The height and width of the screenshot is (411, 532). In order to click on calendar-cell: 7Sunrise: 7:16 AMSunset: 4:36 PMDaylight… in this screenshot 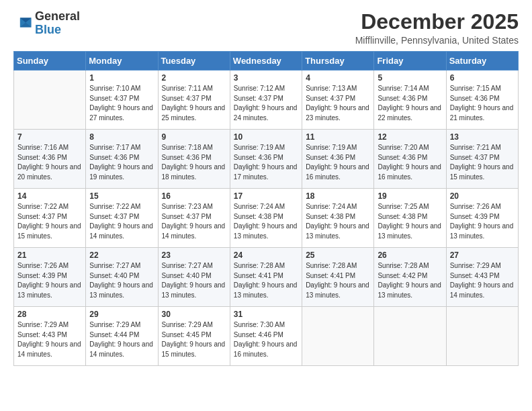, I will do `click(50, 159)`.